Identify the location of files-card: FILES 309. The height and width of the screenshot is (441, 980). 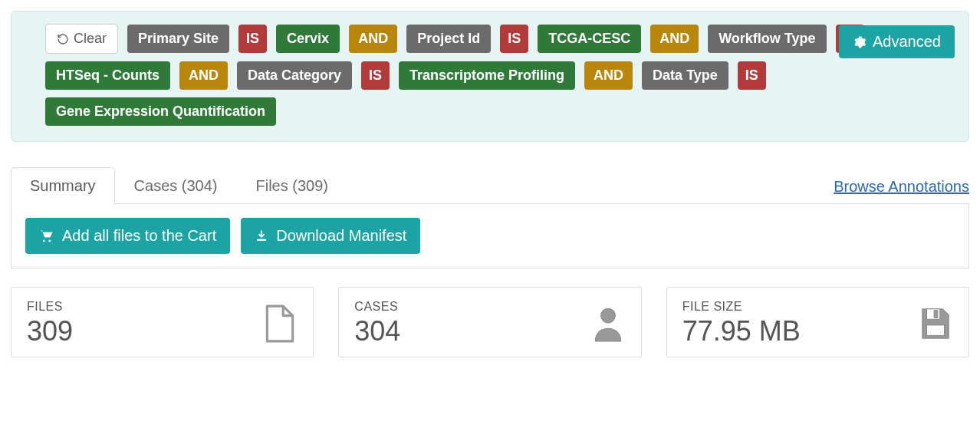
(163, 322).